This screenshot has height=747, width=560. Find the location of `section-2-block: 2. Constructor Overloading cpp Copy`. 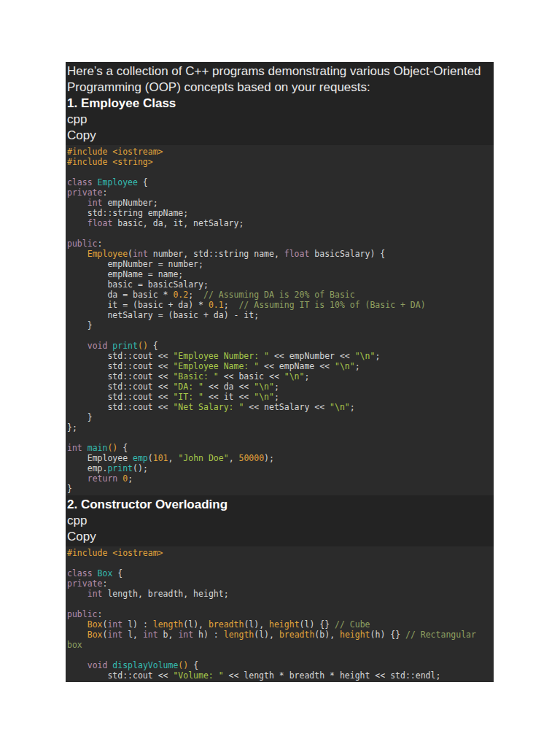

section-2-block: 2. Constructor Overloading cpp Copy is located at coordinates (280, 521).